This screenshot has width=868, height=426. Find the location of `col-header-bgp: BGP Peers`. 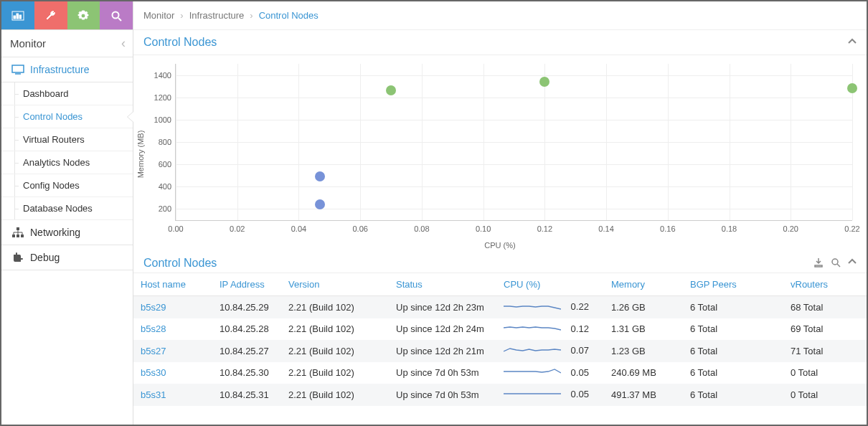

col-header-bgp: BGP Peers is located at coordinates (733, 285).